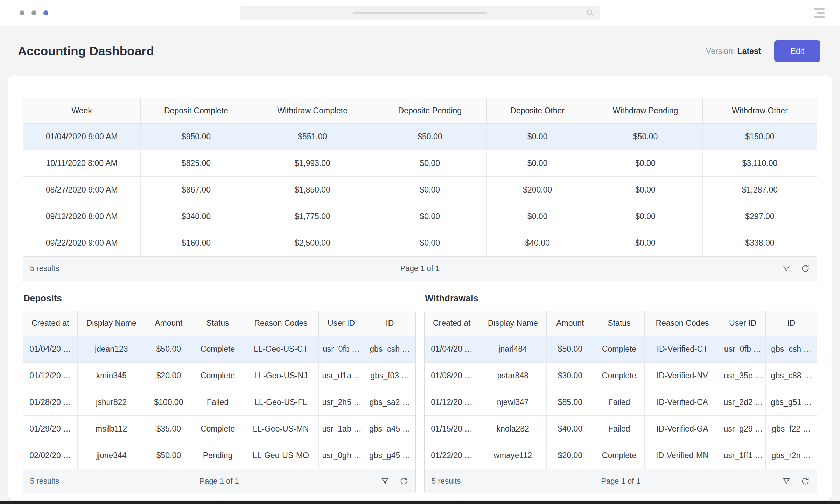  I want to click on table-cell: Failed, so click(619, 429).